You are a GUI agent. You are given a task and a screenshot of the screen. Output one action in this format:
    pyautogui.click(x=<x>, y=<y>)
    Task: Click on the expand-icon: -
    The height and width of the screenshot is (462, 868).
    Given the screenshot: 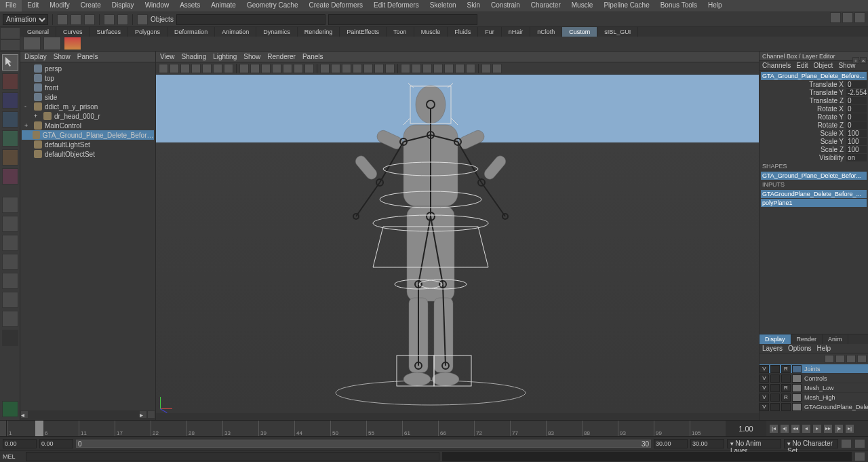 What is the action you would take?
    pyautogui.click(x=28, y=107)
    